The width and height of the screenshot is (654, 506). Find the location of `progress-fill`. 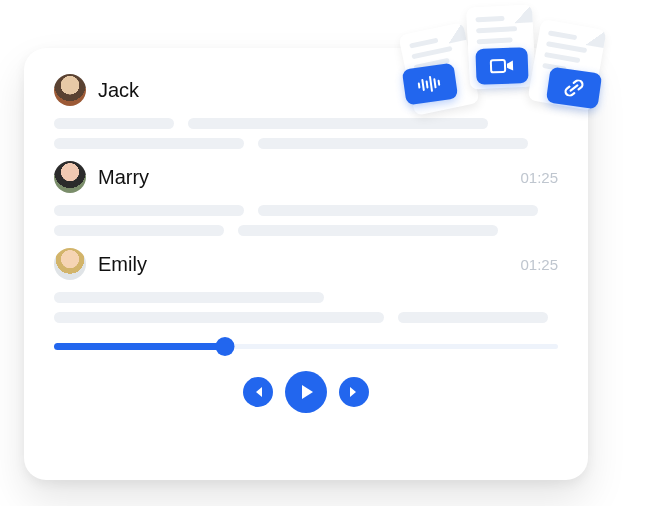

progress-fill is located at coordinates (140, 346).